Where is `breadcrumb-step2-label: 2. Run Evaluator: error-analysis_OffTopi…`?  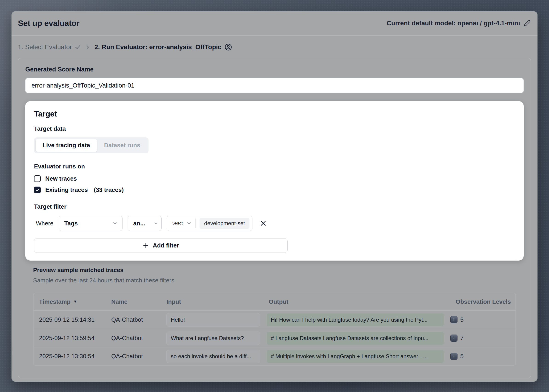 breadcrumb-step2-label: 2. Run Evaluator: error-analysis_OffTopi… is located at coordinates (158, 47).